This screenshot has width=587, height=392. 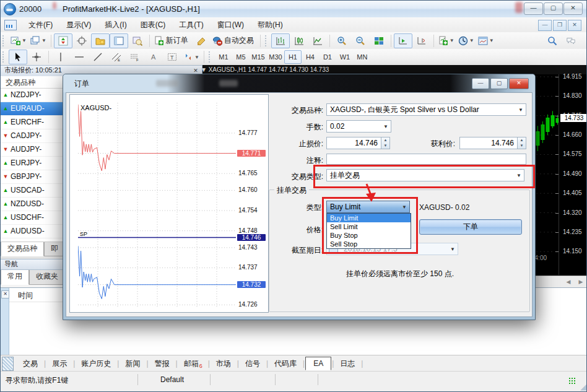 I want to click on templates-button: ▼, so click(x=486, y=41).